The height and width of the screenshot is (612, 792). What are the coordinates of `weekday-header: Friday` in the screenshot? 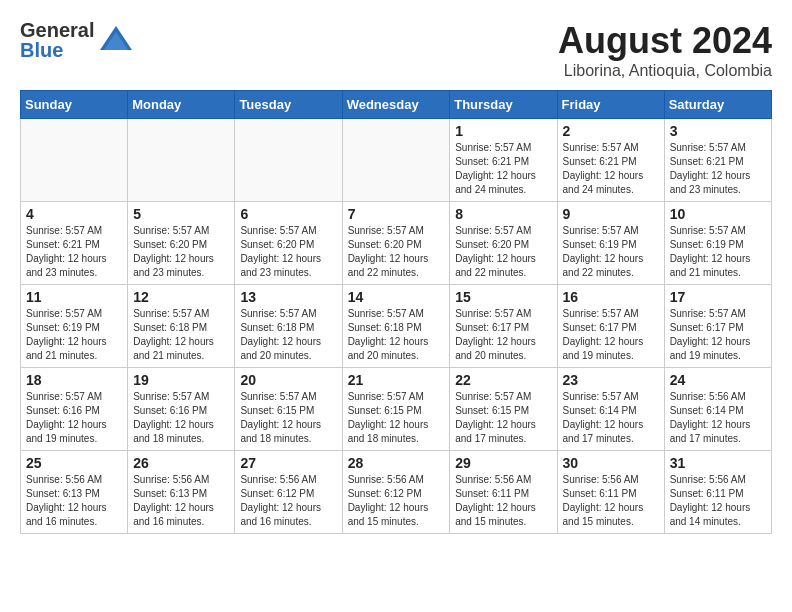 It's located at (610, 105).